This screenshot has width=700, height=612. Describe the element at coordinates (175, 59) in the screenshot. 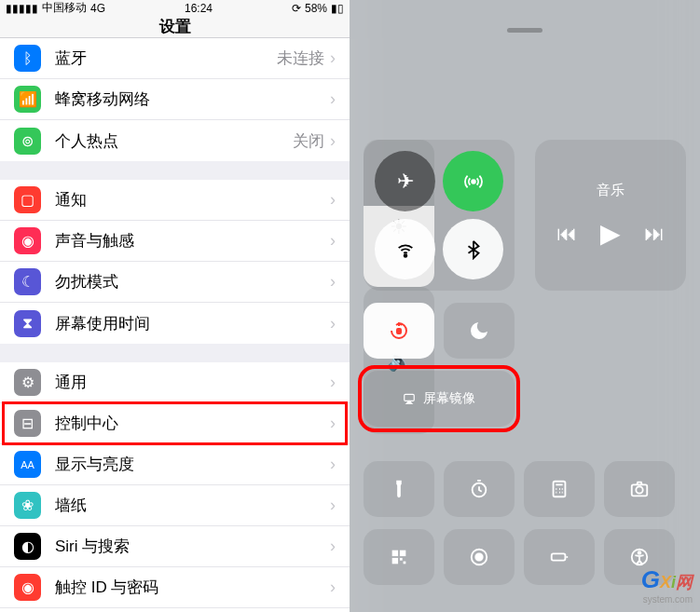

I see `settings-row-bluetooth: ᛒ蓝牙未连接›` at that location.